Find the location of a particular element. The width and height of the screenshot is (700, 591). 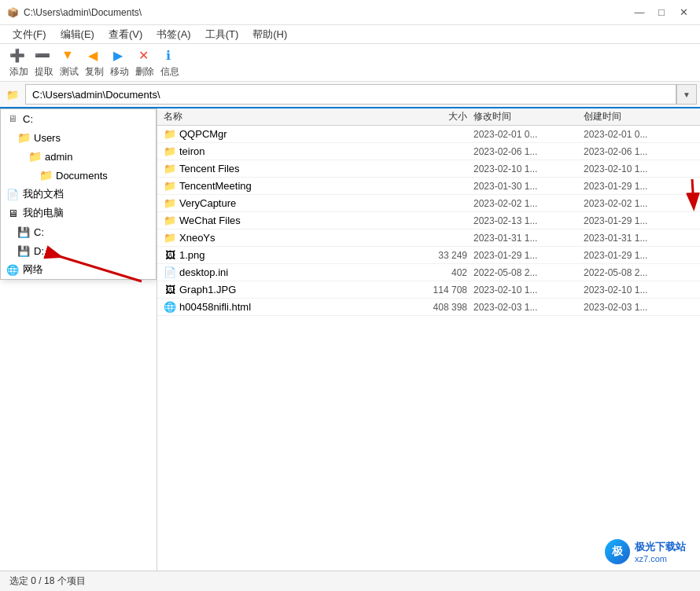

file-row: 📁 XneoYs 2023-01-31 1... 2023-01-31 1... is located at coordinates (429, 238).